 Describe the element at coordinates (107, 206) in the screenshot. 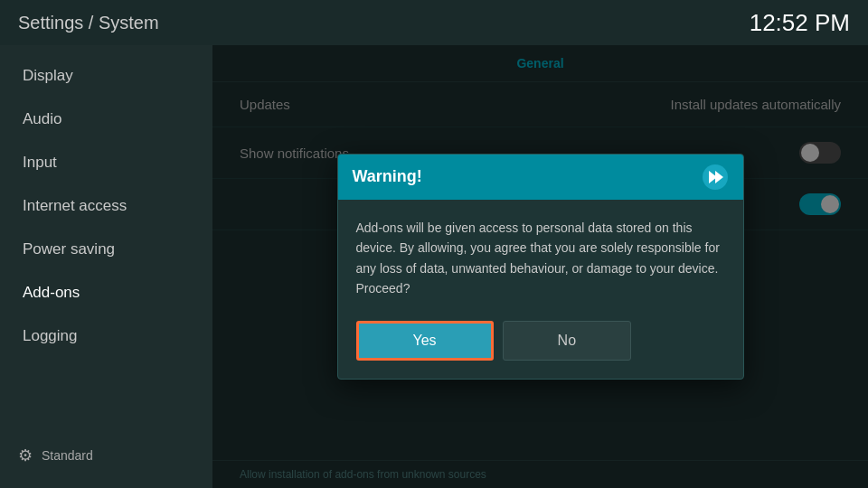

I see `sidebar-item-internet-access: Internet access` at that location.